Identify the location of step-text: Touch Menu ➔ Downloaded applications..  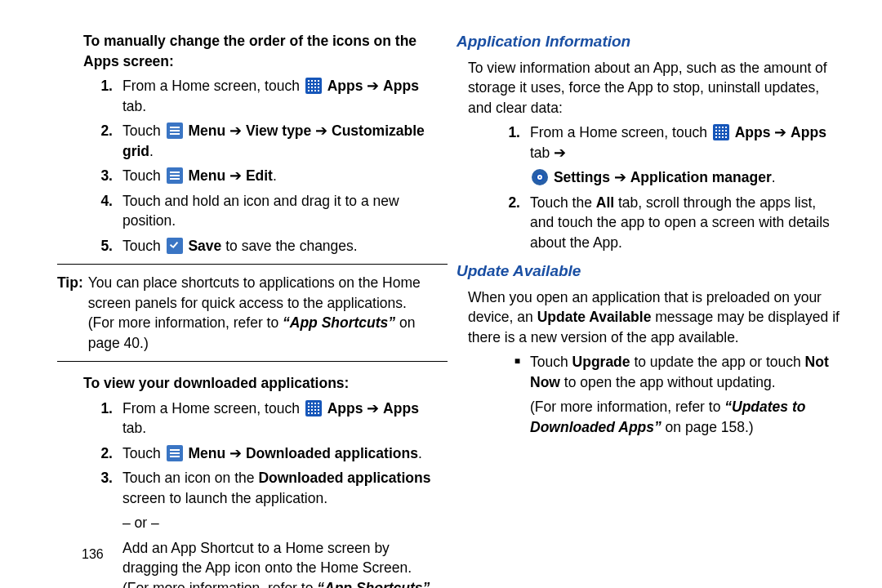
(278, 454).